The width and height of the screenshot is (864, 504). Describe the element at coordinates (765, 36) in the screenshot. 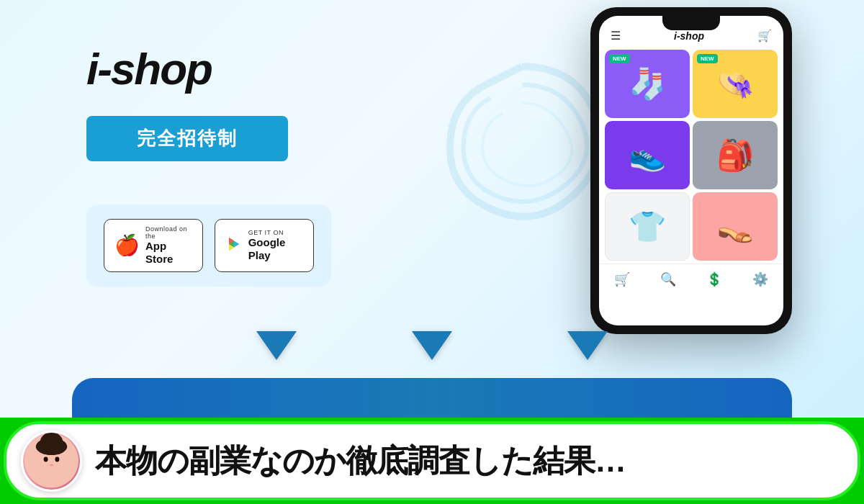

I see `phone-cart-icon: 🛒` at that location.